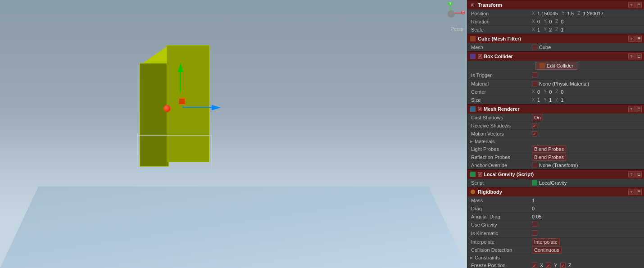 This screenshot has height=268, width=644. I want to click on is-trigger-checkbox, so click(535, 75).